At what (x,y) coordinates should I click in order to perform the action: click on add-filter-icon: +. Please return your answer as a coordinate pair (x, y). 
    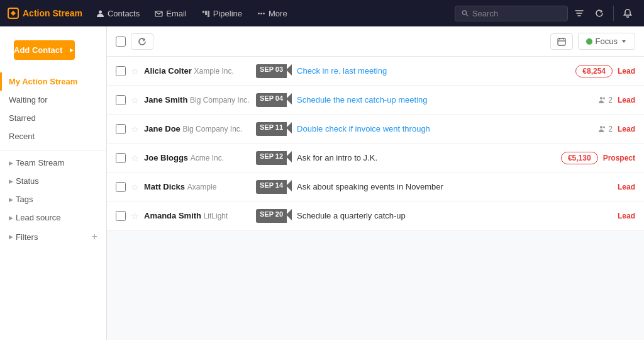
    Looking at the image, I should click on (94, 237).